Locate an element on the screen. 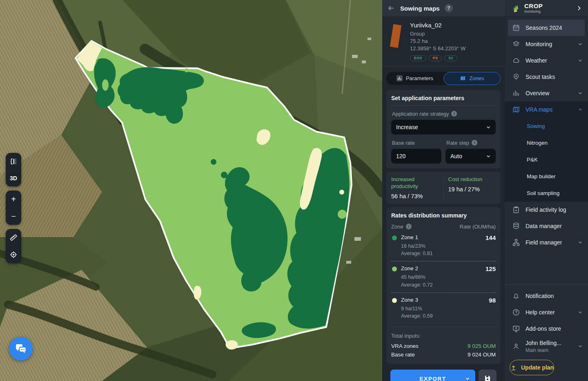 This screenshot has width=588, height=381. sidebar-item-overview: Overview is located at coordinates (546, 93).